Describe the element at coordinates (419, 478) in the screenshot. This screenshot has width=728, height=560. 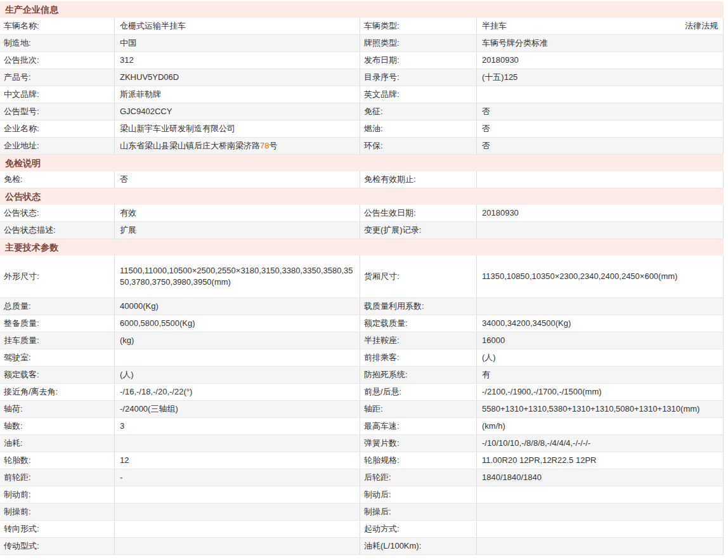
I see `field-label: 后轮距:` at that location.